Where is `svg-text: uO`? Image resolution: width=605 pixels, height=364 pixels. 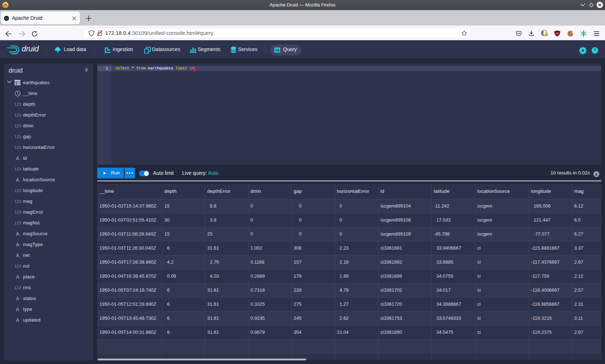 svg-text: uO is located at coordinates (557, 33).